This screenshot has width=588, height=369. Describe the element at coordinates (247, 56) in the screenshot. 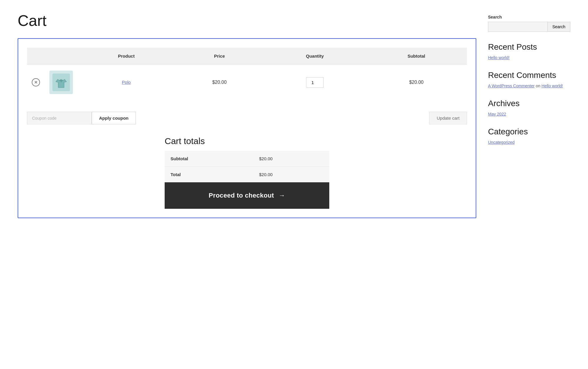

I see `cart-table-head: Product Price Quantity Subtotal` at that location.